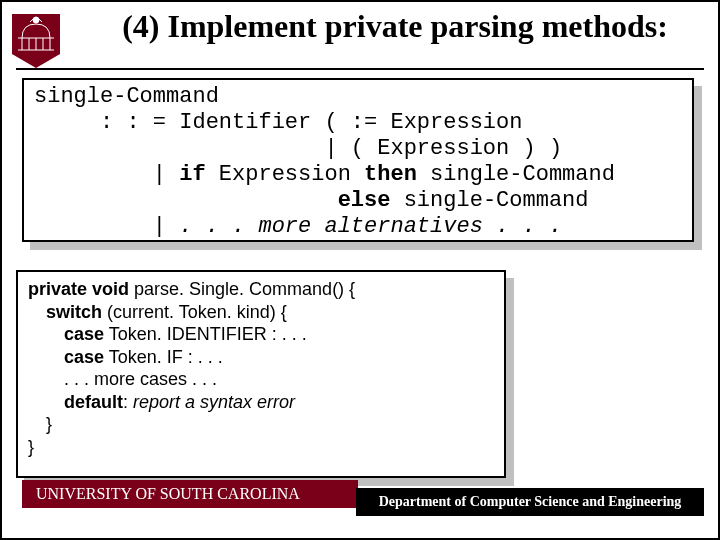  I want to click on g-if: if, so click(192, 174).